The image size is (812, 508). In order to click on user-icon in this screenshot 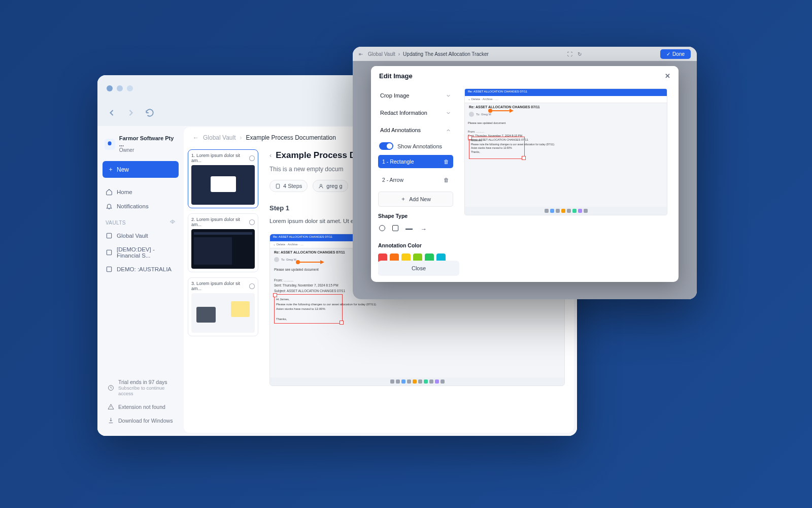, I will do `click(321, 186)`.